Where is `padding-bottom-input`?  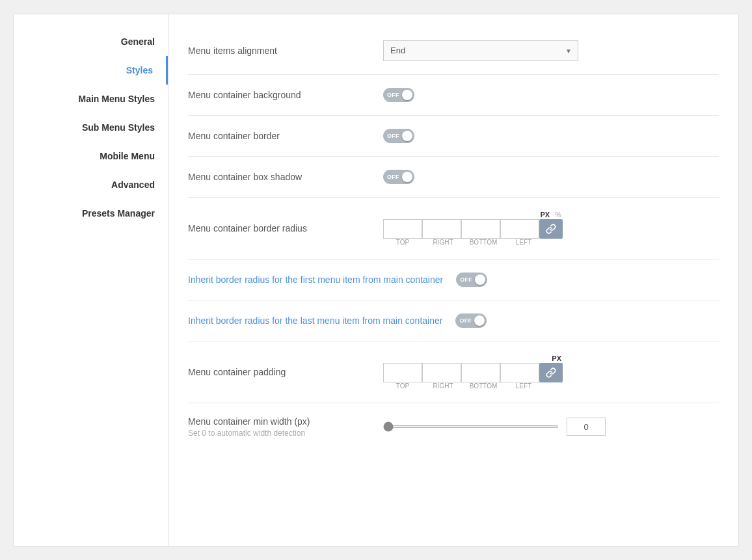
padding-bottom-input is located at coordinates (481, 373).